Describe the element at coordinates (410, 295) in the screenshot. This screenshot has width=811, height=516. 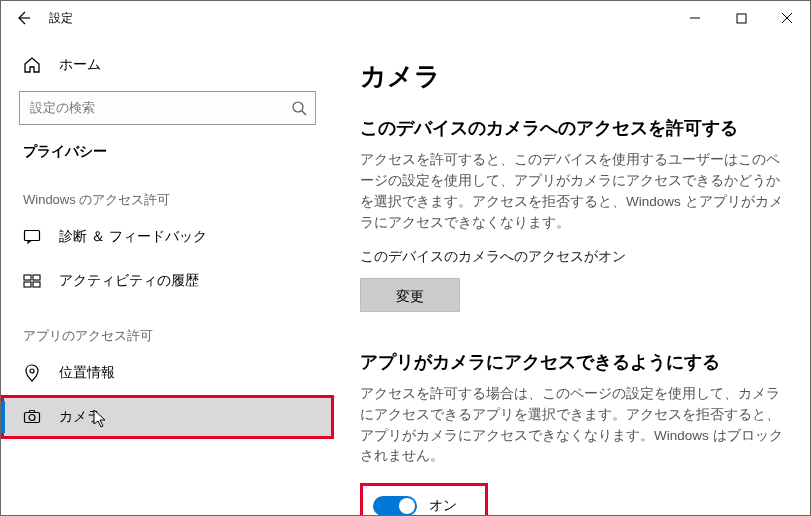
I see `change-button: 変更` at that location.